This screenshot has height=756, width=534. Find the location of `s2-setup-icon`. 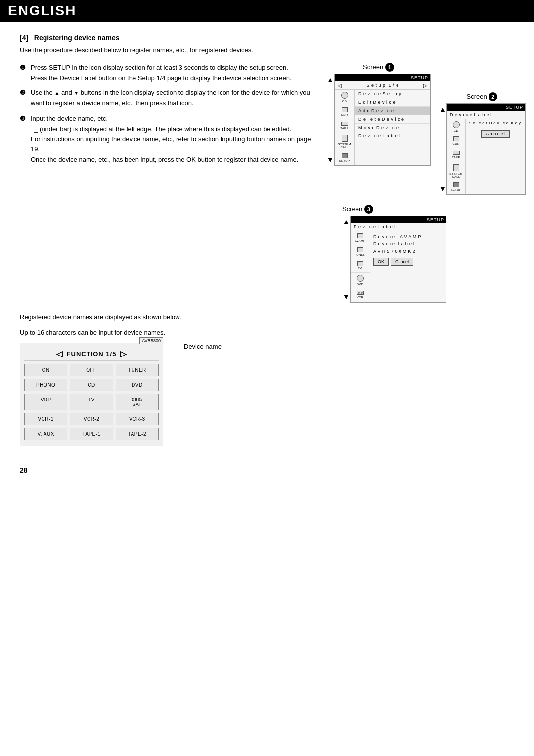

s2-setup-icon is located at coordinates (456, 185).